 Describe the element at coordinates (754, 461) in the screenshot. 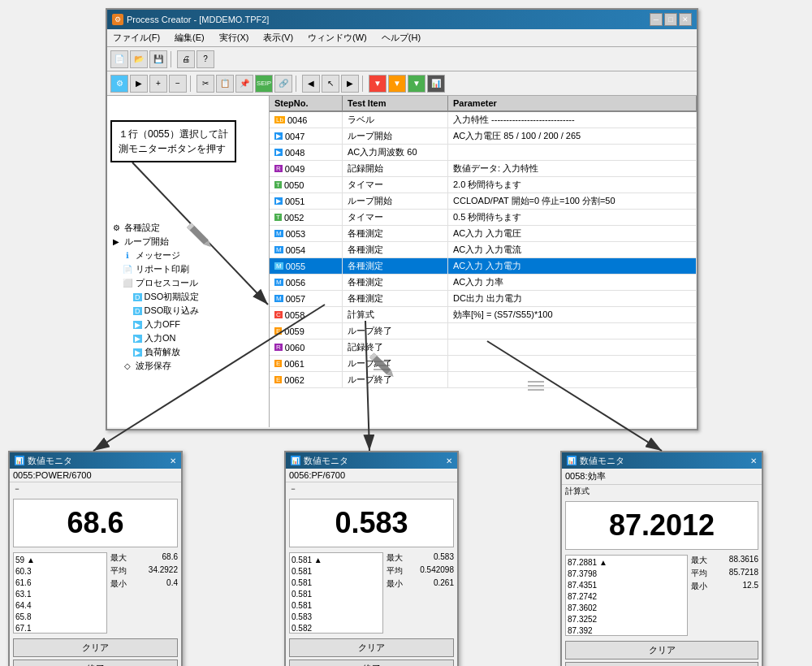

I see `monitor-close-3: ✕` at that location.